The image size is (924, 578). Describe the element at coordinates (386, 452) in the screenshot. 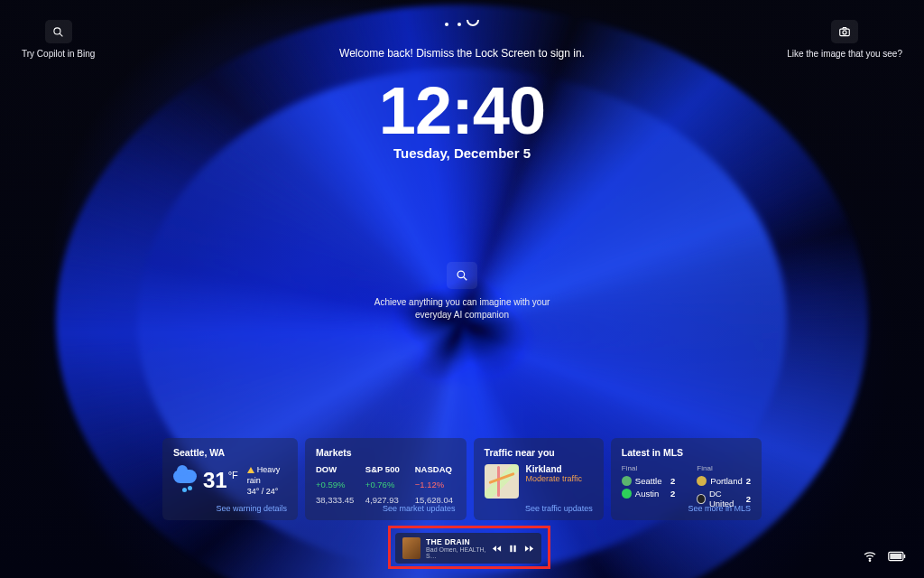

I see `markets-title: Markets` at that location.